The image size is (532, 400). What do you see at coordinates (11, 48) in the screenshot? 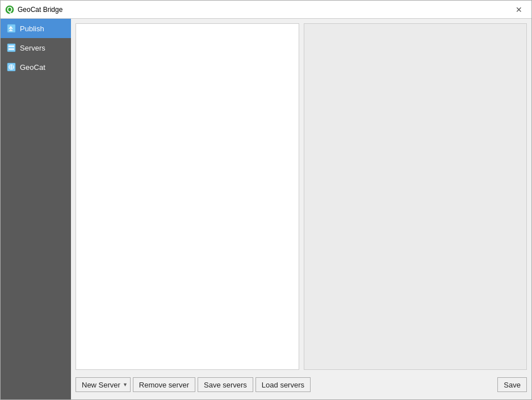
I see `servers-icon` at bounding box center [11, 48].